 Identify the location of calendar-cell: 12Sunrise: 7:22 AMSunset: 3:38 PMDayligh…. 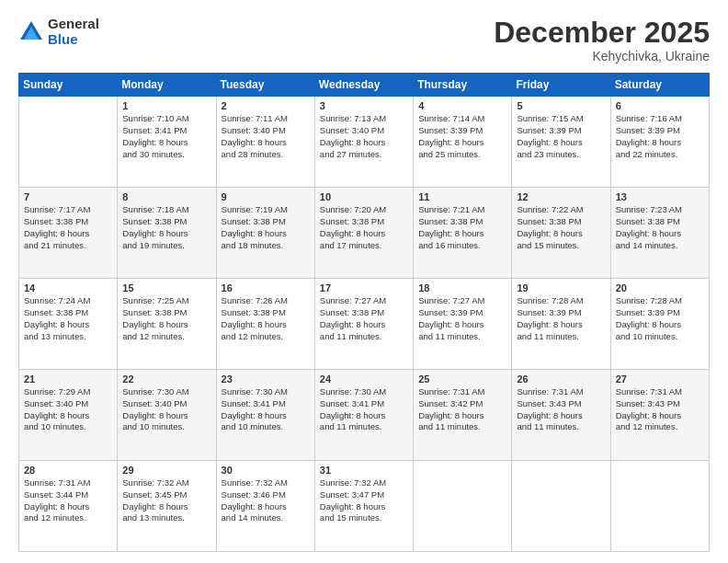
(561, 234).